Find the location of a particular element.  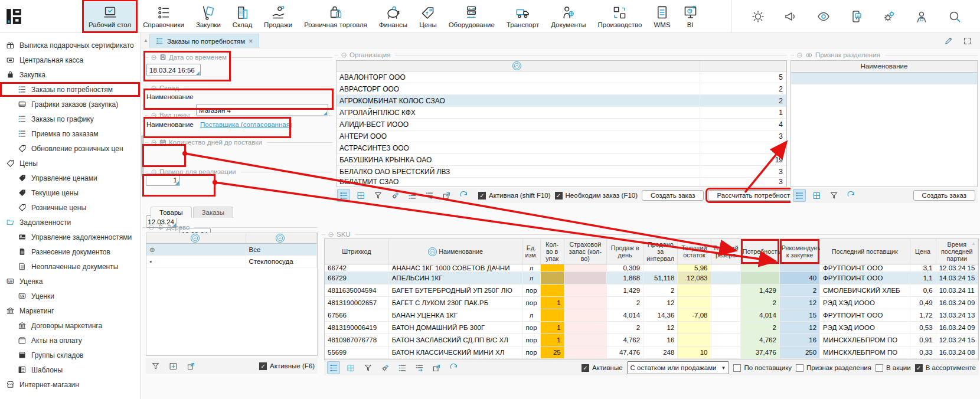

module-finance: Финансы is located at coordinates (393, 17).